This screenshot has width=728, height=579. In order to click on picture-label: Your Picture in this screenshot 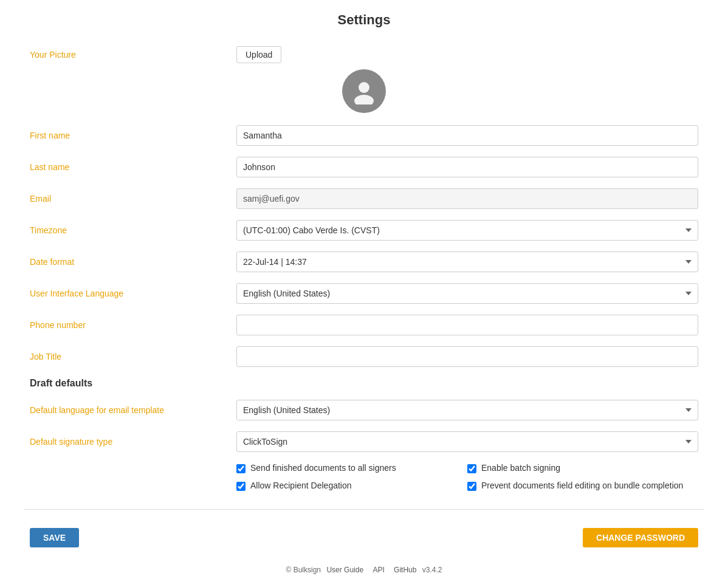, I will do `click(133, 53)`.